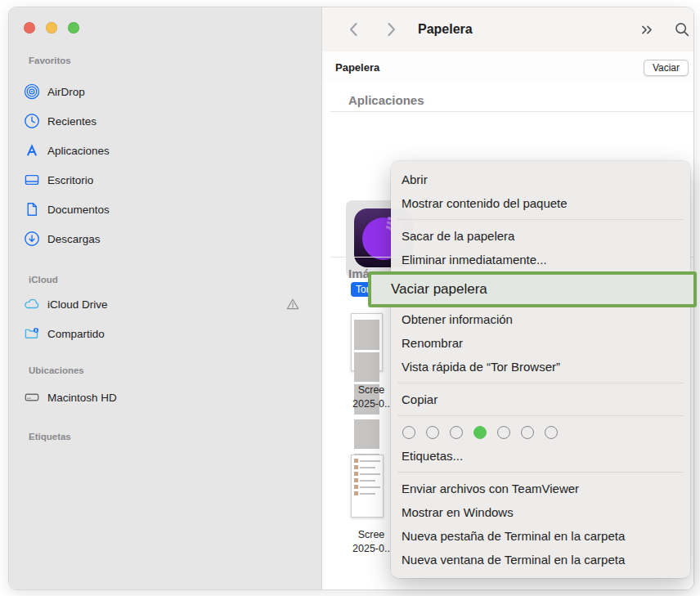  Describe the element at coordinates (293, 304) in the screenshot. I see `warning-icon` at that location.